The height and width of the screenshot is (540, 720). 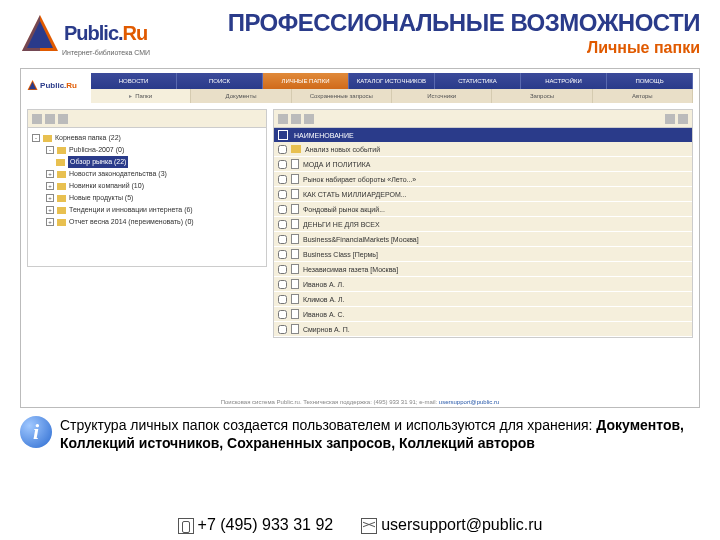 I want to click on tree-item: +Тенденции и инновации интернета (6), so click(x=147, y=210).